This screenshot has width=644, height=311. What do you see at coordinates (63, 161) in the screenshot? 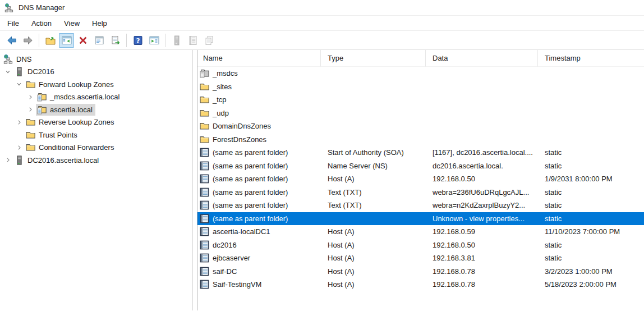
I see `tree-item-label: DC2016.ascertia.local` at bounding box center [63, 161].